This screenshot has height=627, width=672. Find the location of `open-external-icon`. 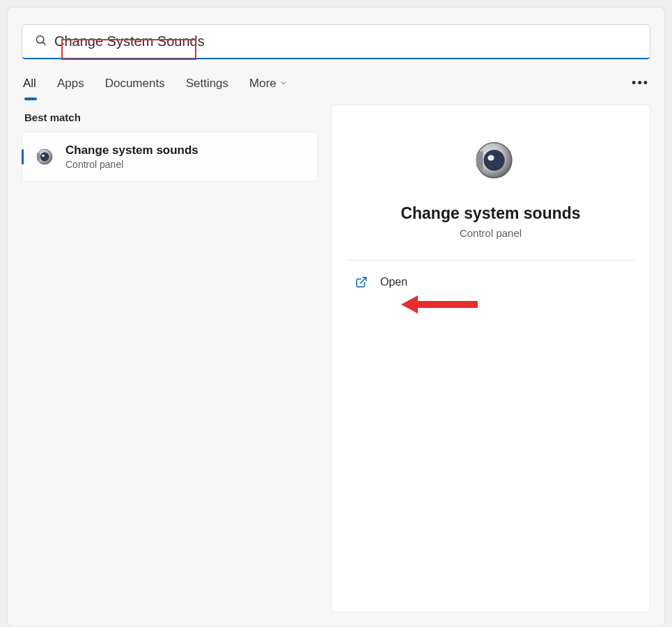

open-external-icon is located at coordinates (361, 282).